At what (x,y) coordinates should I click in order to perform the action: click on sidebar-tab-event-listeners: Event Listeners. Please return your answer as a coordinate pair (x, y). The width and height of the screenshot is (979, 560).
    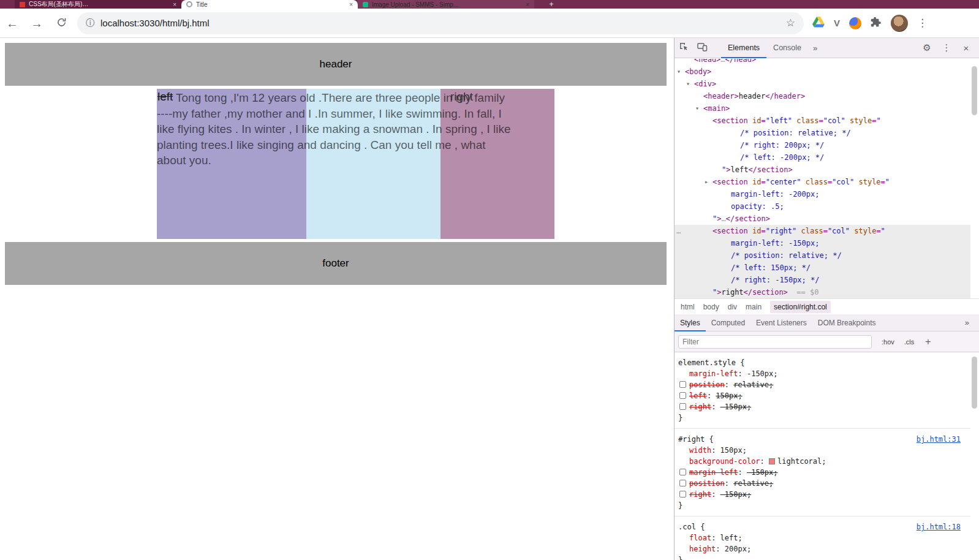
    Looking at the image, I should click on (782, 323).